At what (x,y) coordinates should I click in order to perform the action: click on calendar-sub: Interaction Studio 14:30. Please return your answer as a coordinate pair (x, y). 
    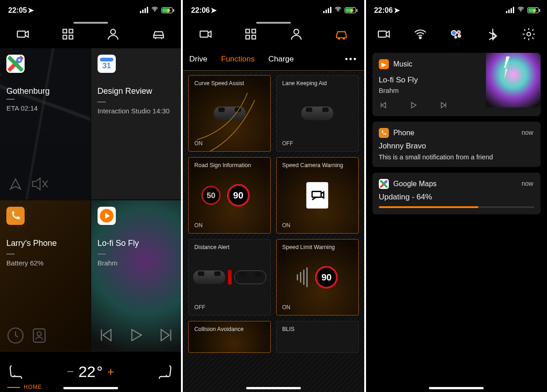
    Looking at the image, I should click on (136, 111).